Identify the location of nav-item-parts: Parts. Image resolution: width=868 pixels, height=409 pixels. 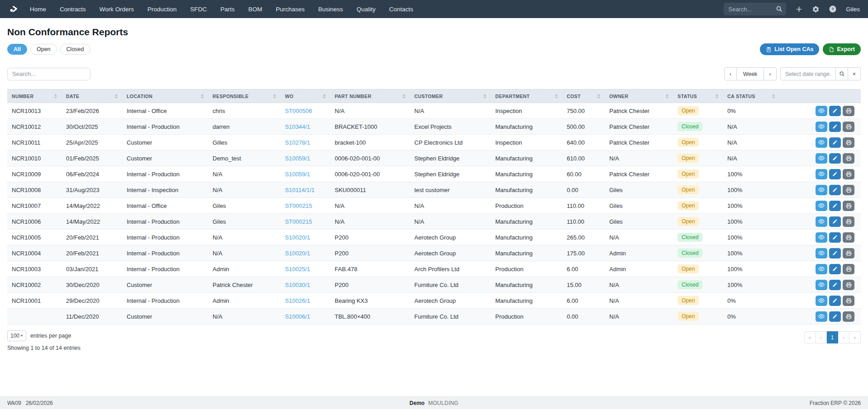
(228, 9).